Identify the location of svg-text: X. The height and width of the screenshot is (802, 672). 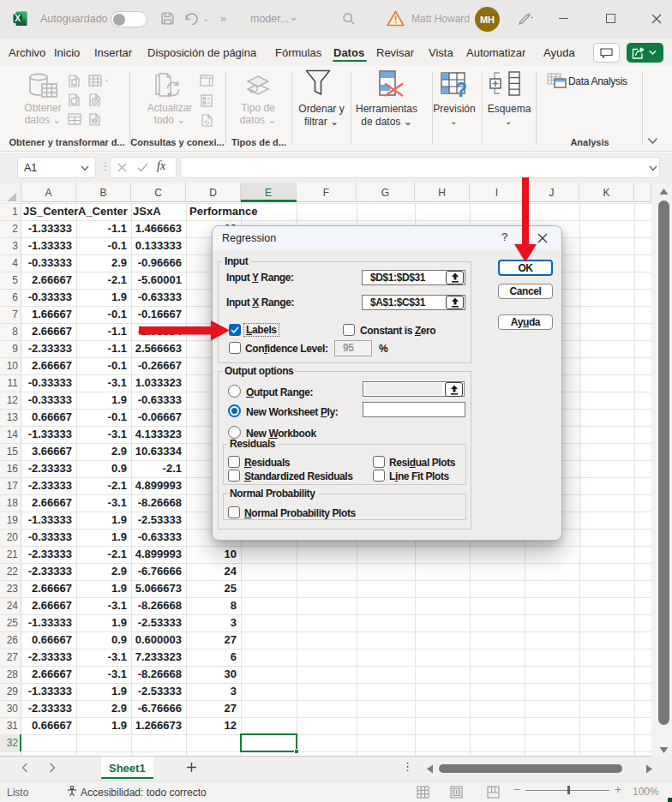
(17, 19).